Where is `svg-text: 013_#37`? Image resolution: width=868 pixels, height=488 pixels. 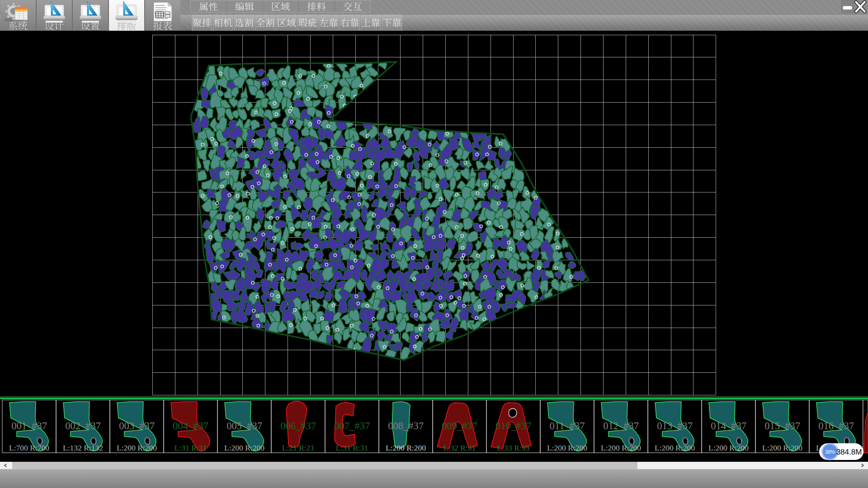 svg-text: 013_#37 is located at coordinates (675, 426).